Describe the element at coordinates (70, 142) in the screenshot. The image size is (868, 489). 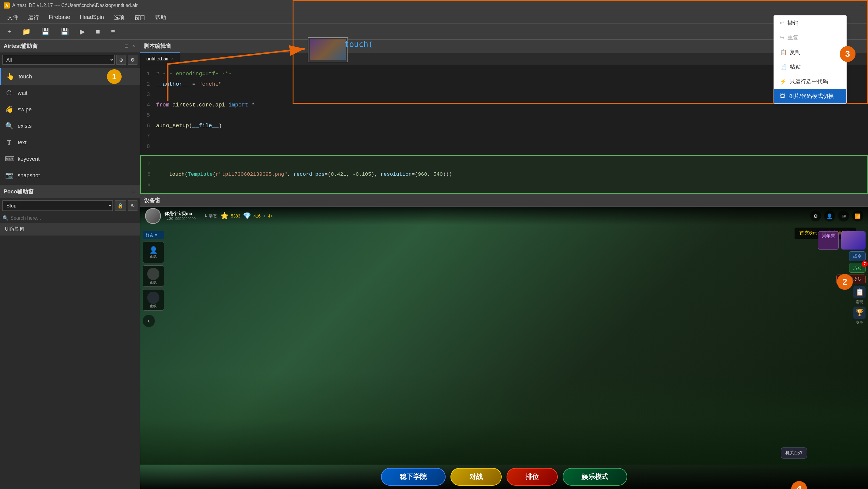
I see `airtest-item-text: T text` at that location.